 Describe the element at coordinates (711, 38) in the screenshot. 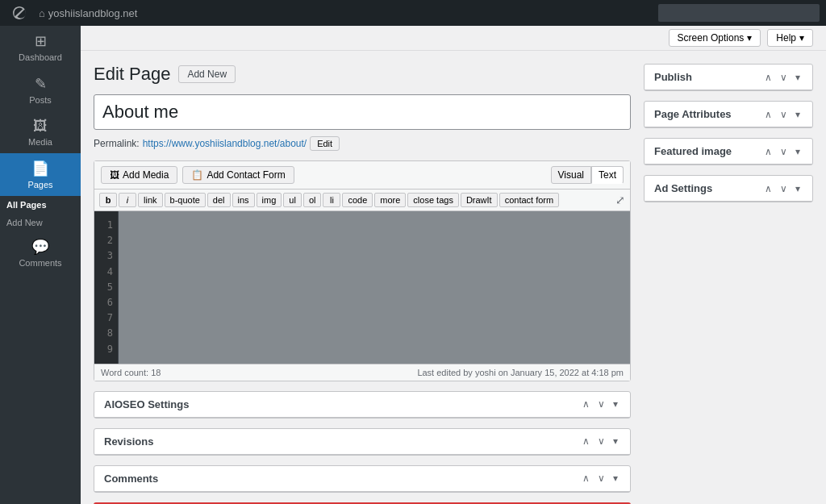

I see `screen-options-label: Screen Options` at that location.